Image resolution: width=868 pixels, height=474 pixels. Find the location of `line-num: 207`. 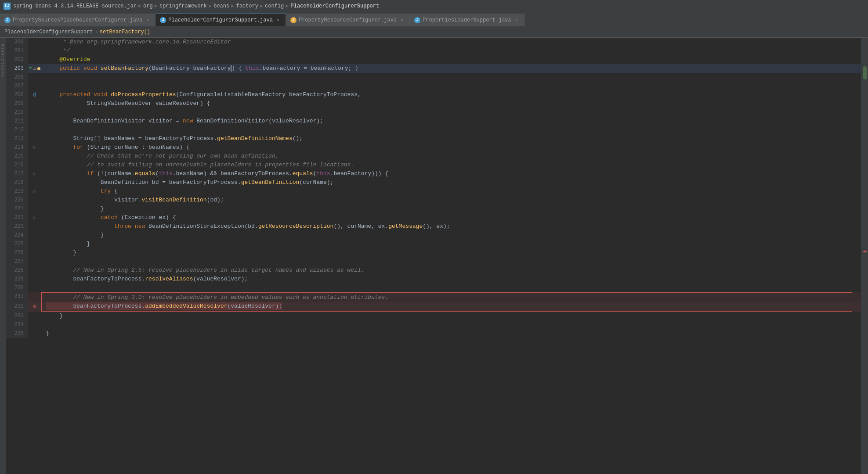

line-num: 207 is located at coordinates (17, 86).